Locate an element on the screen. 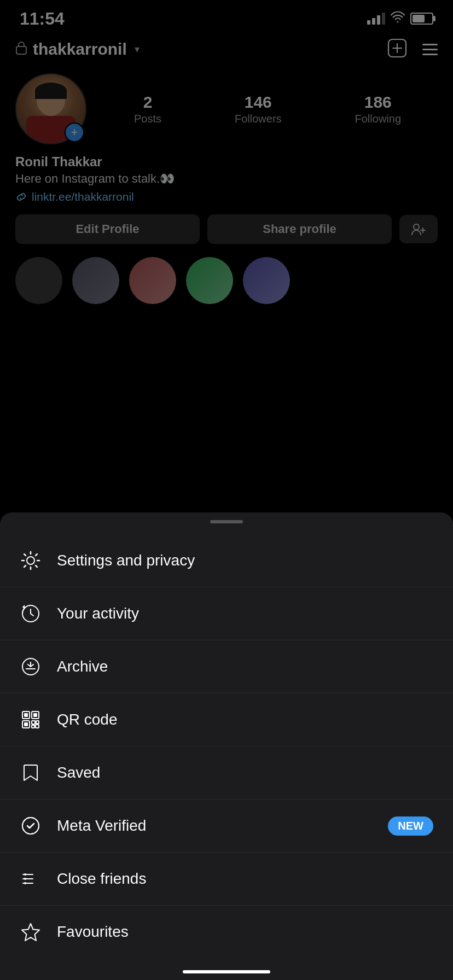  menu-item-qrcode: QR code is located at coordinates (226, 720).